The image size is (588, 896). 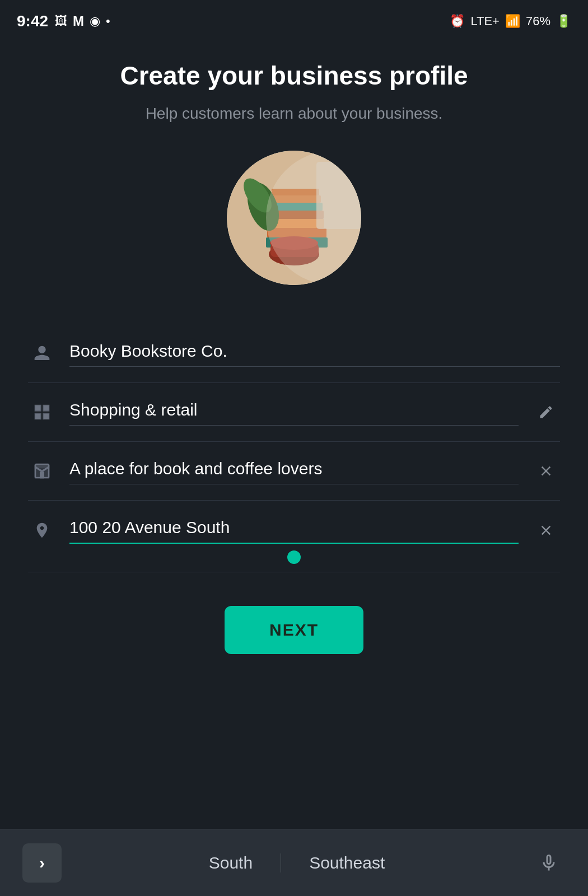 I want to click on description-value: A place for book and coffee lovers, so click(x=294, y=468).